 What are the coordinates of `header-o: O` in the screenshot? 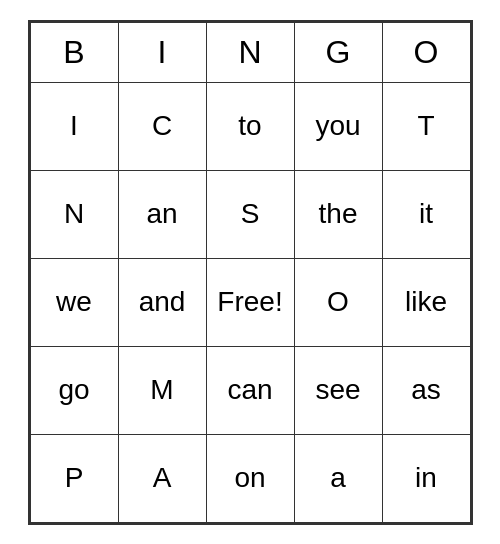 It's located at (426, 52).